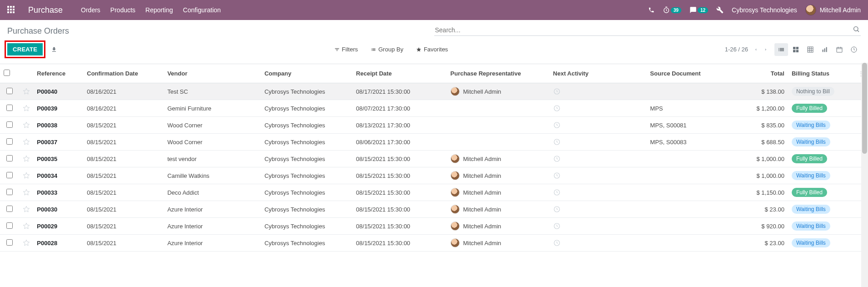  What do you see at coordinates (434, 92) in the screenshot?
I see `table-row: P00040 08/16/2021 Test SC Cybrosys Techn…` at bounding box center [434, 92].